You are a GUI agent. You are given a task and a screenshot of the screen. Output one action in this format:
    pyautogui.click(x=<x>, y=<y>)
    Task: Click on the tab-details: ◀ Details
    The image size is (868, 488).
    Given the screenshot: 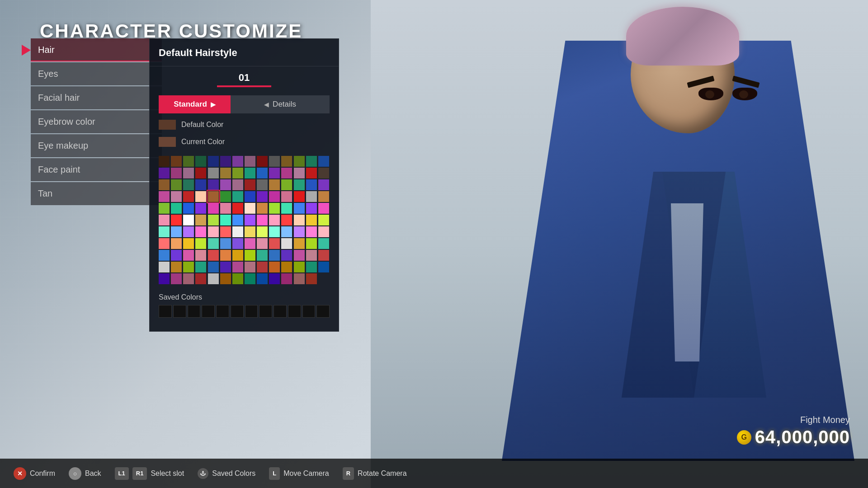 What is the action you would take?
    pyautogui.click(x=280, y=104)
    